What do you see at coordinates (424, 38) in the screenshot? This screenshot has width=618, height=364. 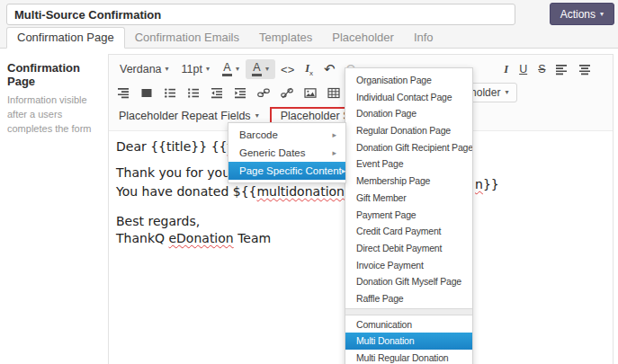 I see `tab-info: Info` at bounding box center [424, 38].